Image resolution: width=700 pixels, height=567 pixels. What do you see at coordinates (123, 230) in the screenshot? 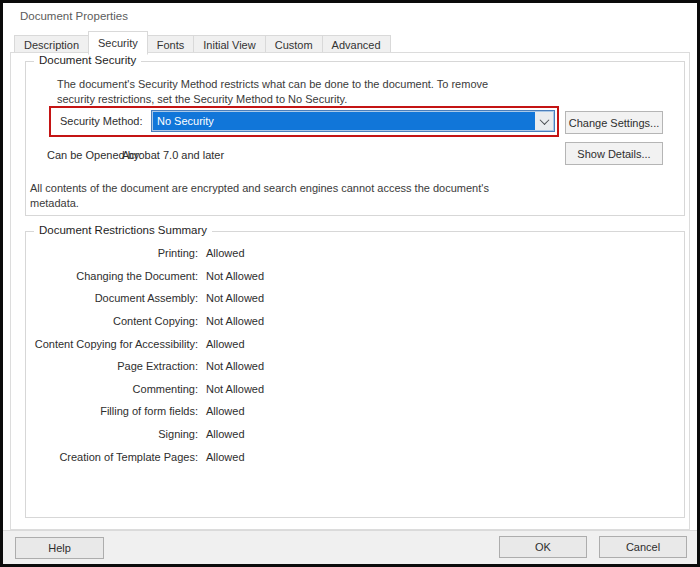
I see `document-restrictions-legend: Document Restrictions Summary` at bounding box center [123, 230].